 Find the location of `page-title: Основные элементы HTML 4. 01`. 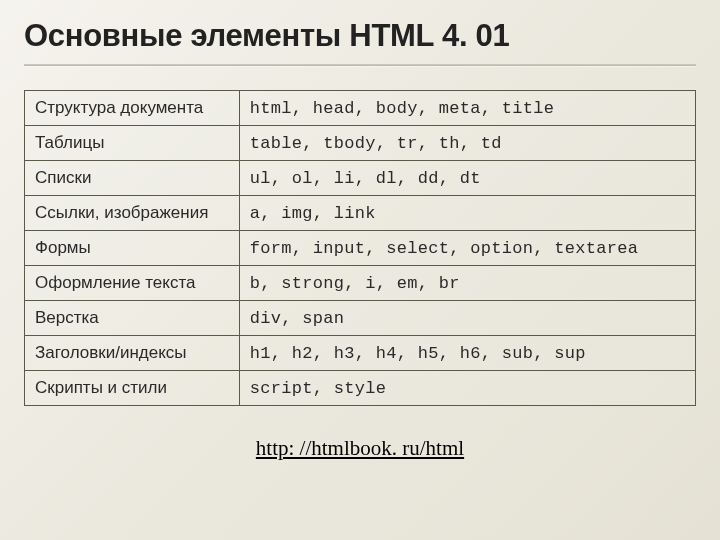

page-title: Основные элементы HTML 4. 01 is located at coordinates (360, 36).